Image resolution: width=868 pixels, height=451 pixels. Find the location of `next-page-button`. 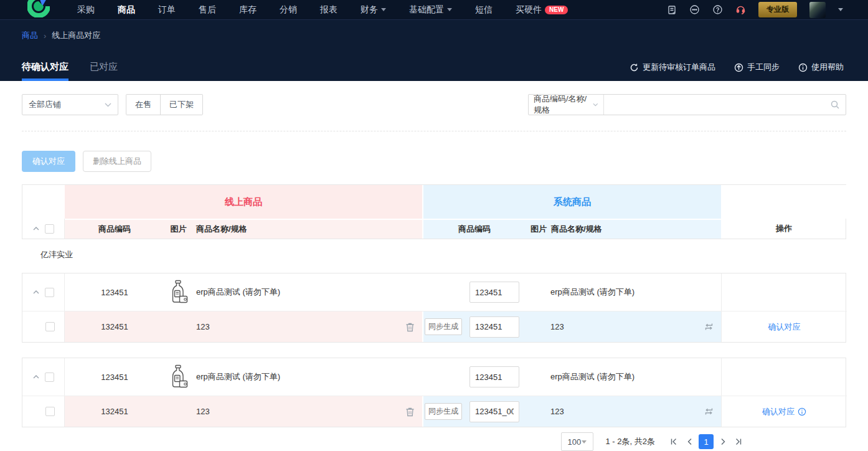

next-page-button is located at coordinates (723, 442).